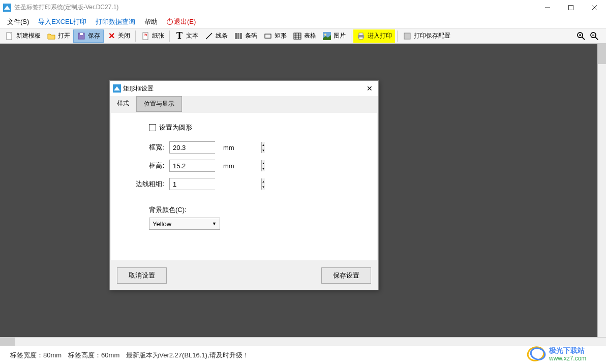  Describe the element at coordinates (216, 184) in the screenshot. I see `border-input` at that location.